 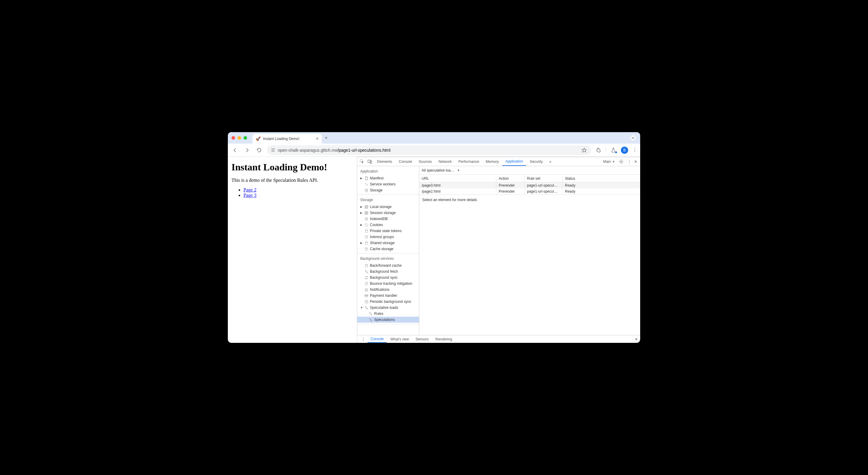 I want to click on drawer-close-button: ✕, so click(x=636, y=339).